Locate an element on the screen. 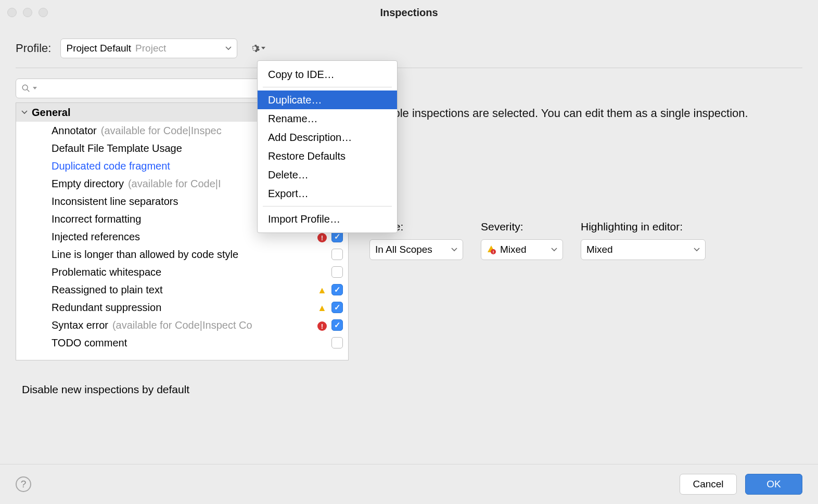 This screenshot has height=504, width=818. inspection-row: Redundant suppression▲ is located at coordinates (182, 307).